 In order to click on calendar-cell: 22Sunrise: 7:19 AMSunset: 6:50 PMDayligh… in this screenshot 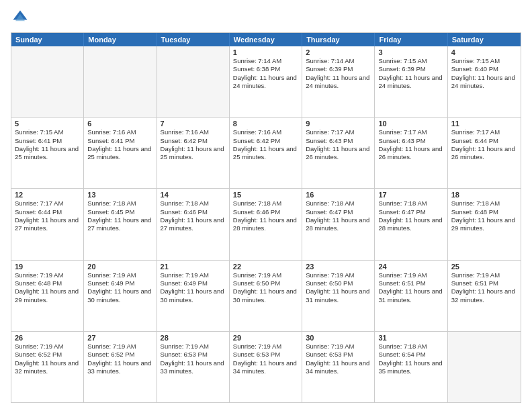, I will do `click(266, 295)`.